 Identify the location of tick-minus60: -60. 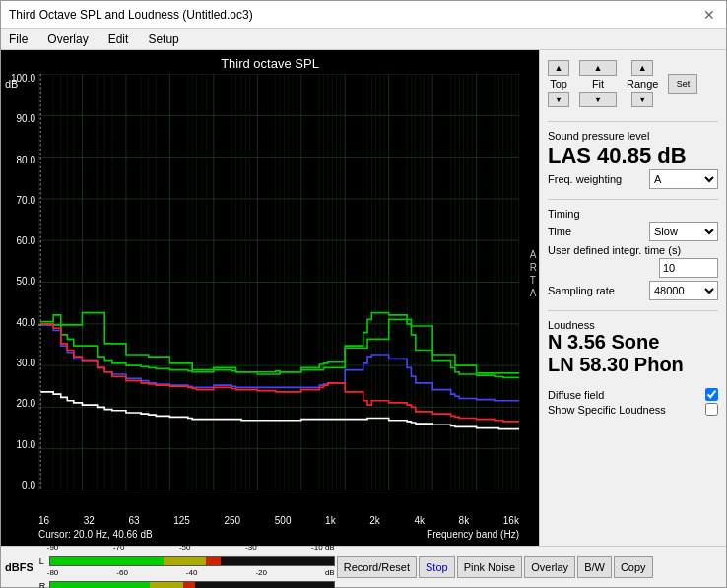
(122, 573).